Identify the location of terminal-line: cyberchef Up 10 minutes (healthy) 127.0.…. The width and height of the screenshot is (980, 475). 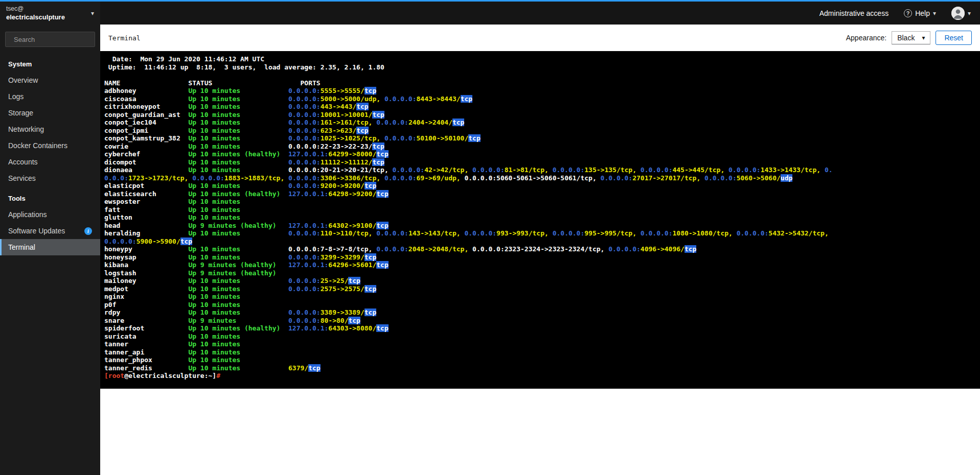
(540, 154).